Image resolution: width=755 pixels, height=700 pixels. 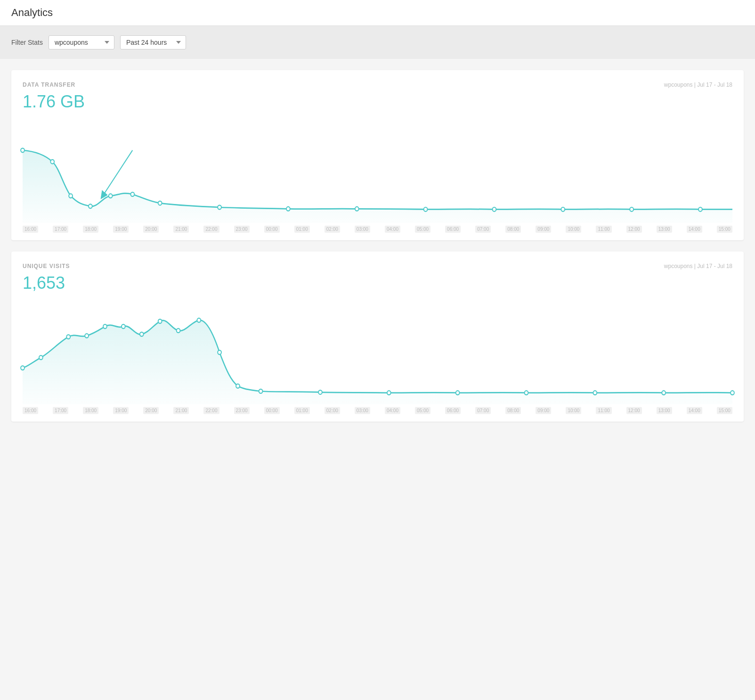 What do you see at coordinates (378, 85) in the screenshot?
I see `chart-header: DATA TRANSFER wpcoupons | Jul 17 - Jul 1…` at bounding box center [378, 85].